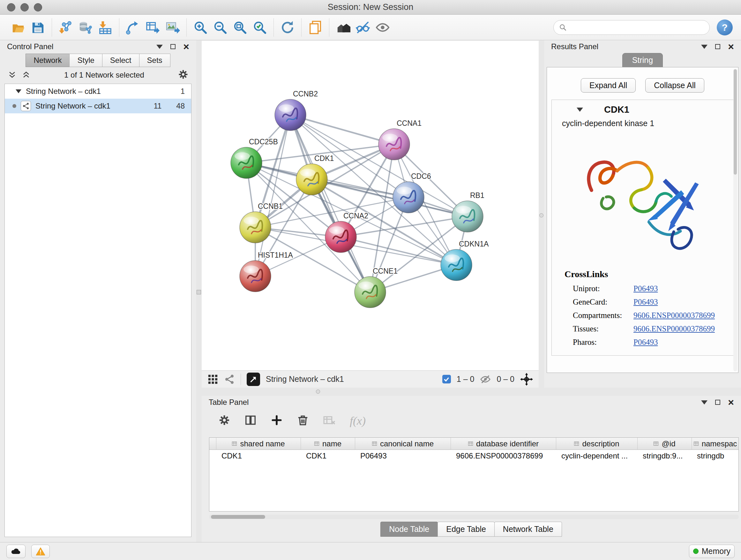  I want to click on table-cell: cyclin-dependent ..., so click(597, 456).